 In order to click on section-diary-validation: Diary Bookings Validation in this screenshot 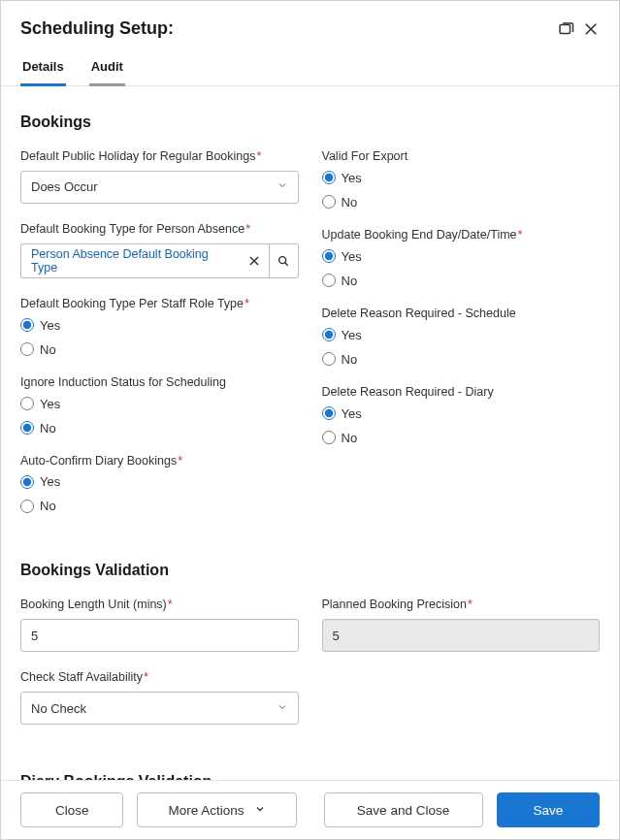, I will do `click(310, 776)`.